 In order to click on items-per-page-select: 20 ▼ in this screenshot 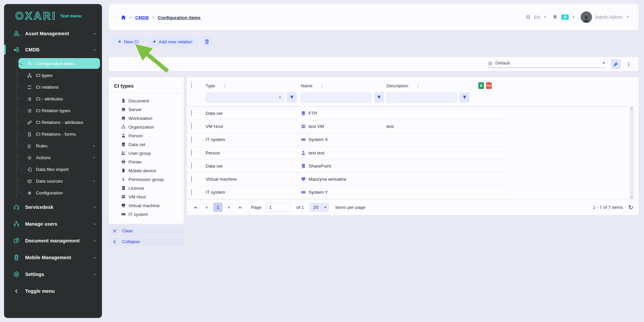, I will do `click(319, 208)`.